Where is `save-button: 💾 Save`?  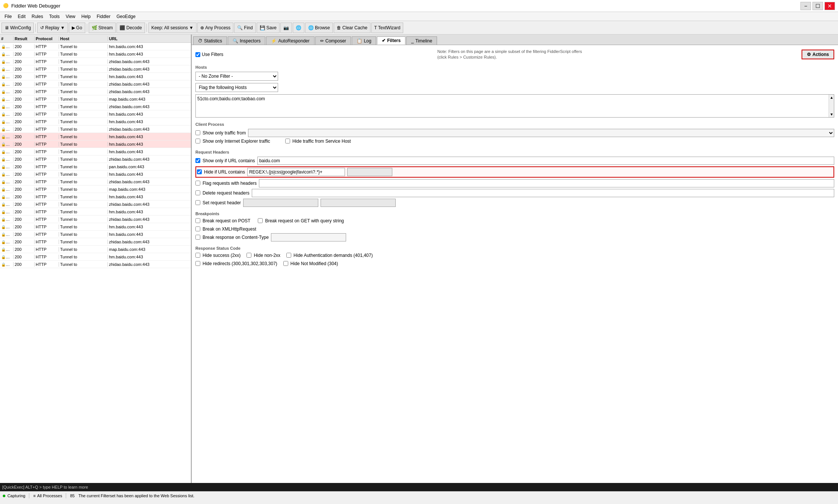 save-button: 💾 Save is located at coordinates (268, 28).